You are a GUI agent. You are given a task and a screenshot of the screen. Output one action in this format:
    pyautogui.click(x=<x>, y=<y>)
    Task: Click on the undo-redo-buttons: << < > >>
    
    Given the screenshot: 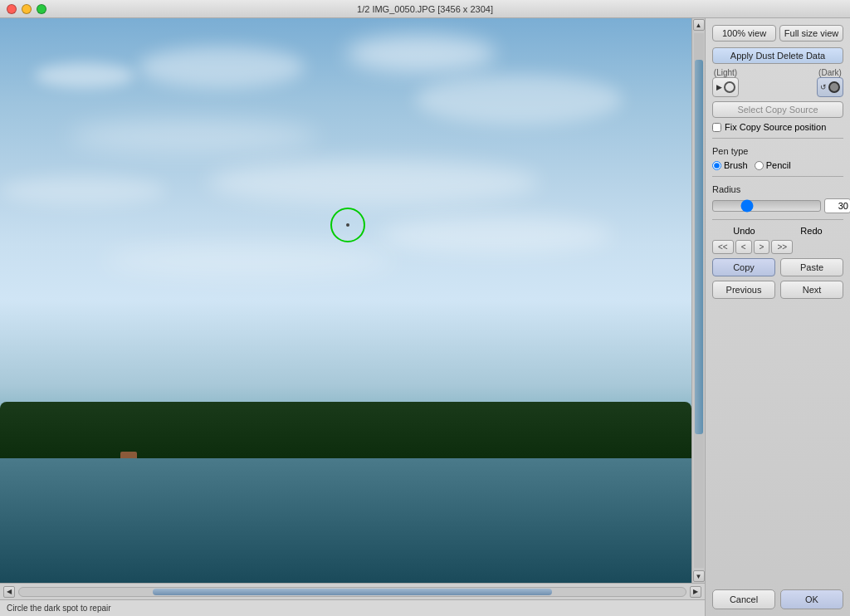 What is the action you would take?
    pyautogui.click(x=778, y=247)
    